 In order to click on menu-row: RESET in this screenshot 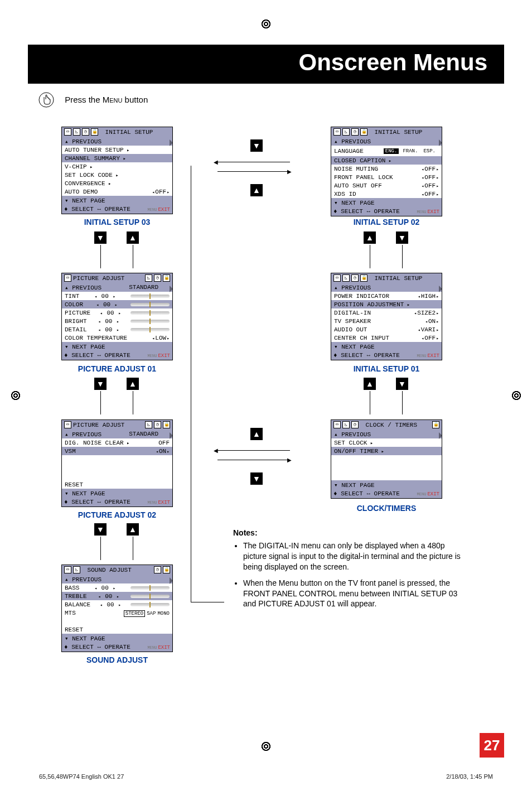, I will do `click(117, 629)`.